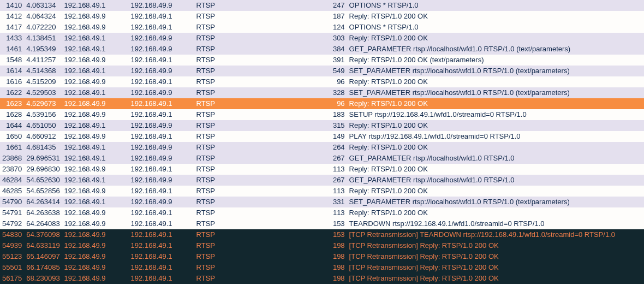 This screenshot has height=291, width=644. I want to click on packet-no: 56175, so click(12, 278).